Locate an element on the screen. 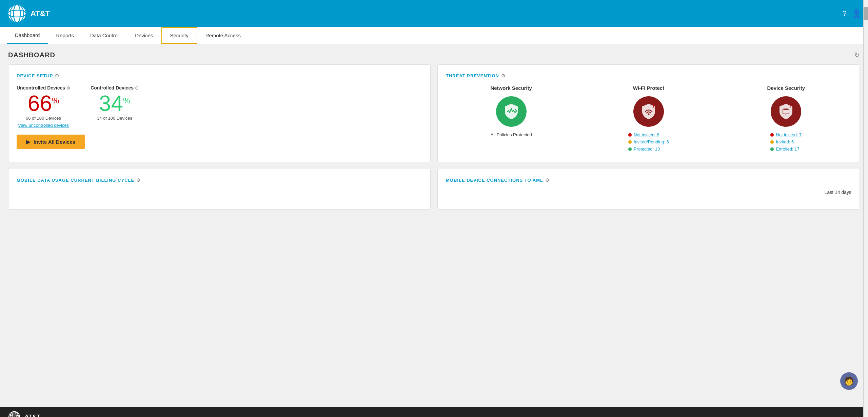 This screenshot has width=868, height=417. app-header: AT&T ? 👤 is located at coordinates (434, 14).